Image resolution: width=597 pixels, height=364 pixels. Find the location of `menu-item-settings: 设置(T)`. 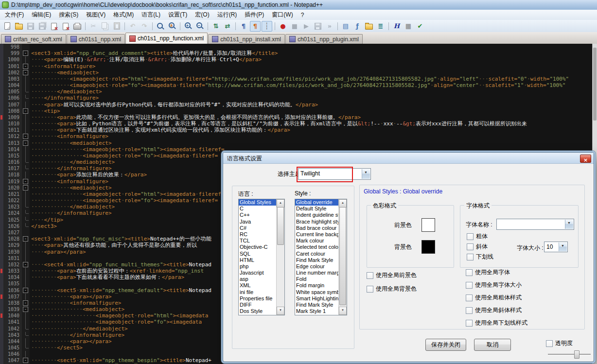

menu-item-settings: 设置(T) is located at coordinates (178, 15).